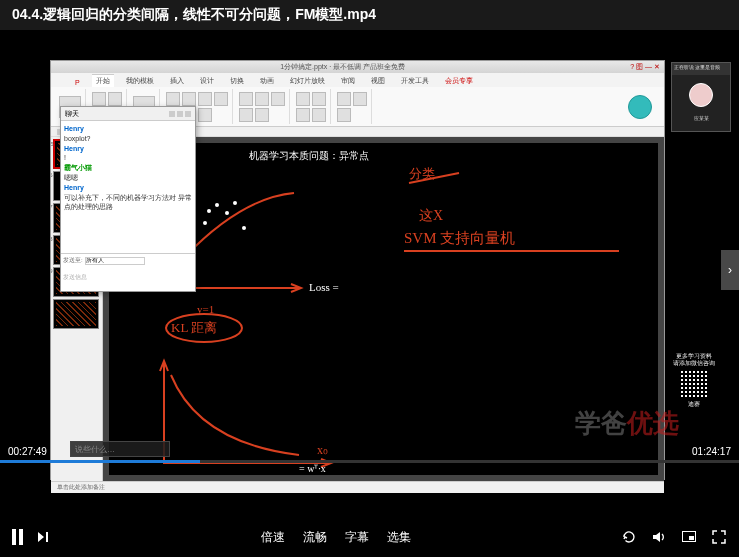  I want to click on episodes-button: 选集, so click(399, 538).